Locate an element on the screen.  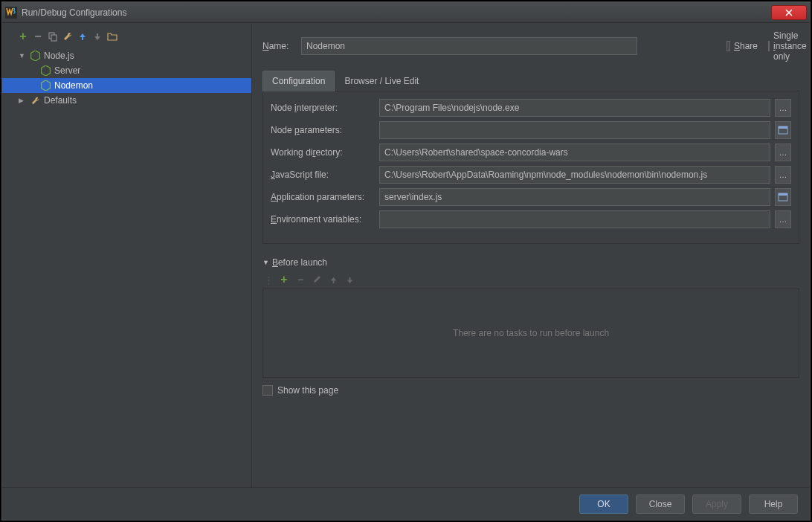
tree-node-nodemon: Nodemon is located at coordinates (126, 86).